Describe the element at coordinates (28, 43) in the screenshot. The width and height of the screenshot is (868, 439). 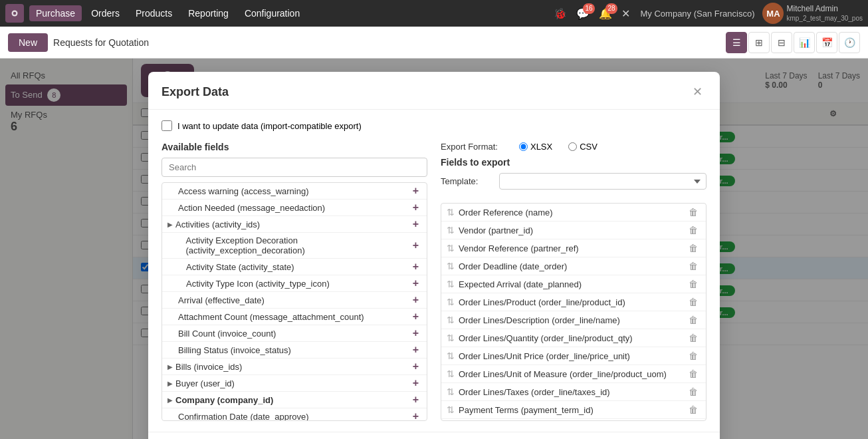
I see `new-button: New` at that location.